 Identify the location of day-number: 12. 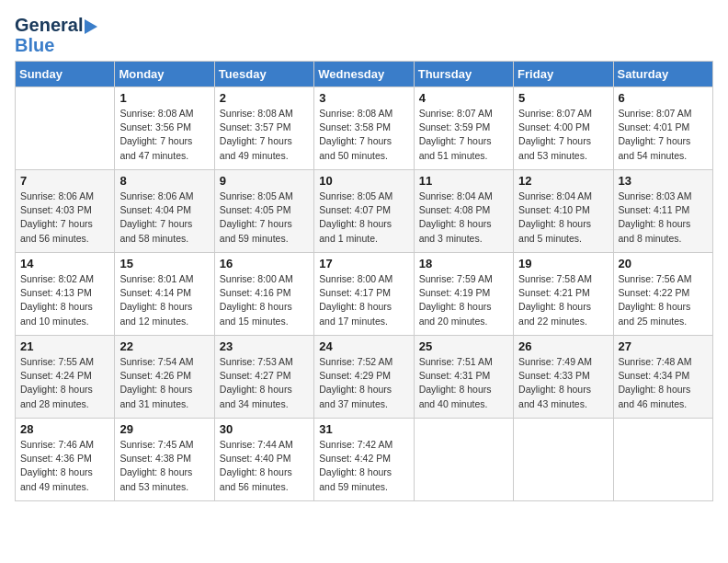
(563, 180).